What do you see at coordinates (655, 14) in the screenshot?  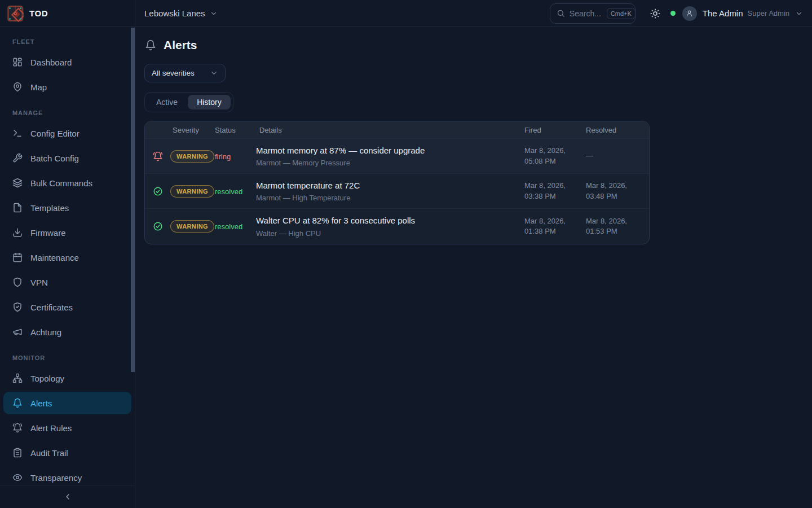 I see `sun-icon` at bounding box center [655, 14].